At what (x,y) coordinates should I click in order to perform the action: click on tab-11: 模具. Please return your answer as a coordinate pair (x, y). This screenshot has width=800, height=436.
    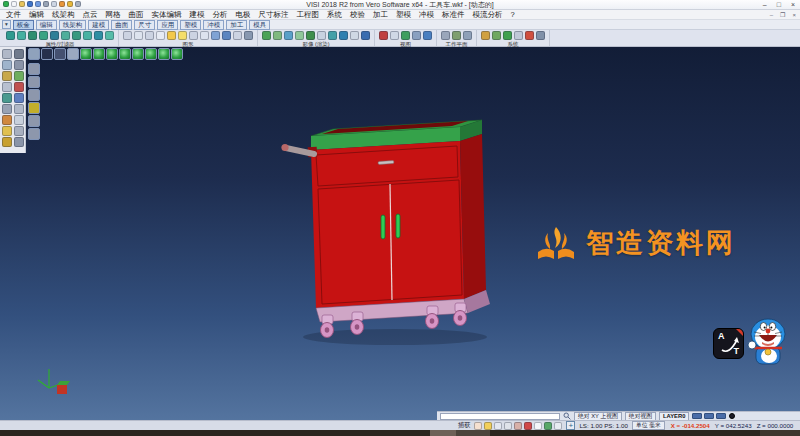
    Looking at the image, I should click on (260, 25).